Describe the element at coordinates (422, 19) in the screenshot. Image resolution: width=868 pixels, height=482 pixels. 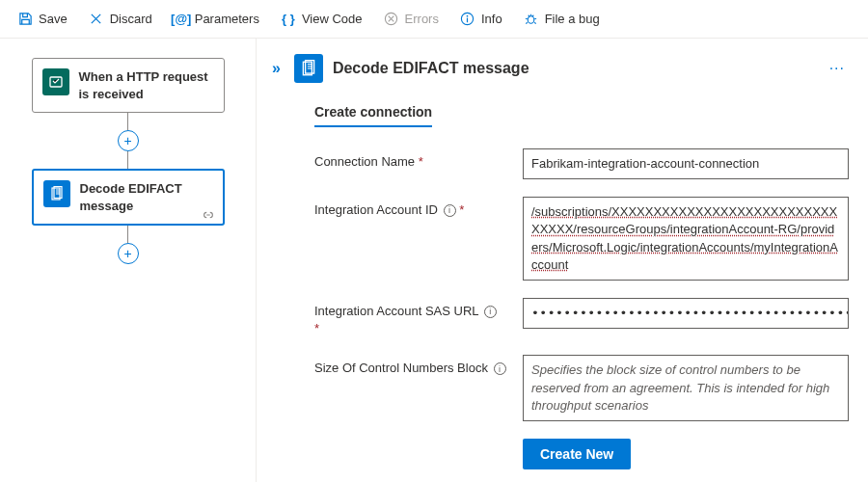
I see `errors-label: Errors` at that location.